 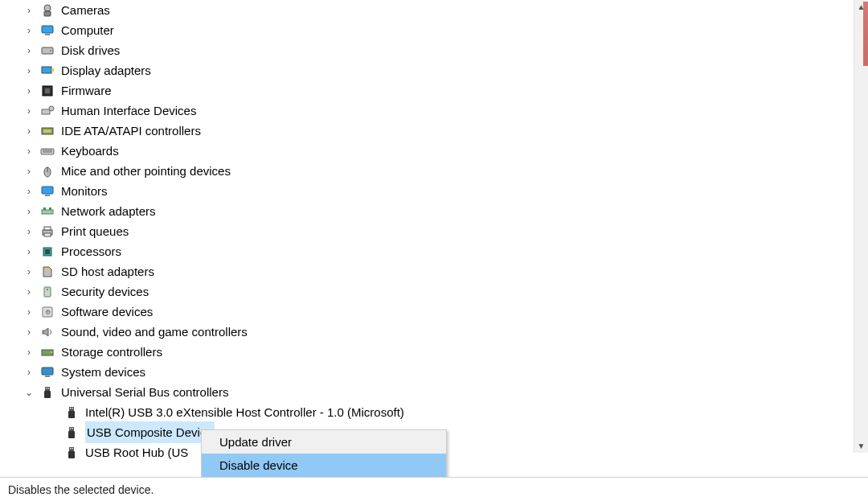 I want to click on tree-item-label: USB Composite Device, so click(x=149, y=433).